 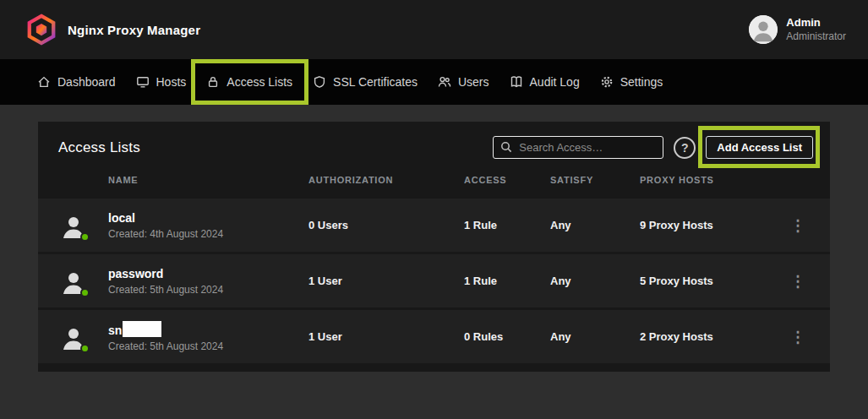 I want to click on npm-hexagon-logo-icon, so click(x=41, y=30).